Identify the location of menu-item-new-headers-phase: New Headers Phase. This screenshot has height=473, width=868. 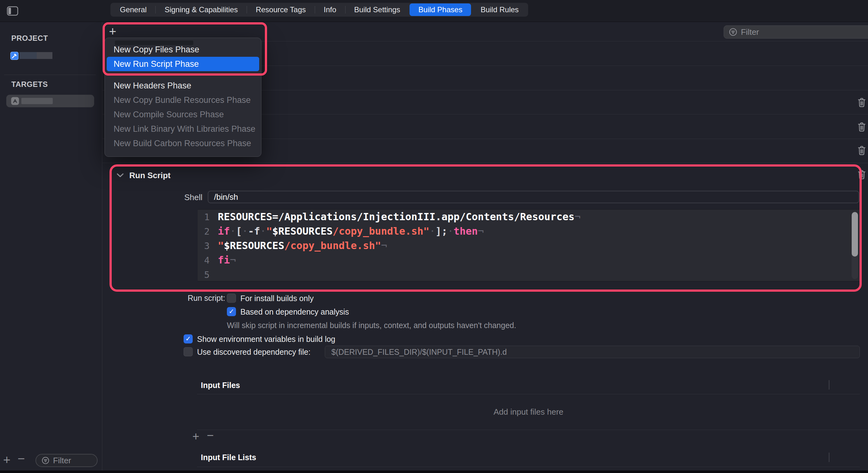
(183, 86).